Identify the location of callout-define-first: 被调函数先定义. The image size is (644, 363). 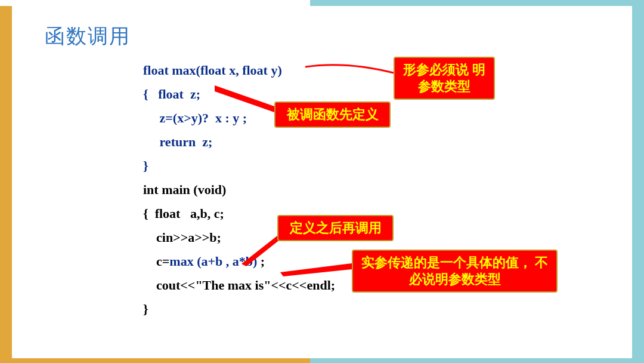
(333, 115).